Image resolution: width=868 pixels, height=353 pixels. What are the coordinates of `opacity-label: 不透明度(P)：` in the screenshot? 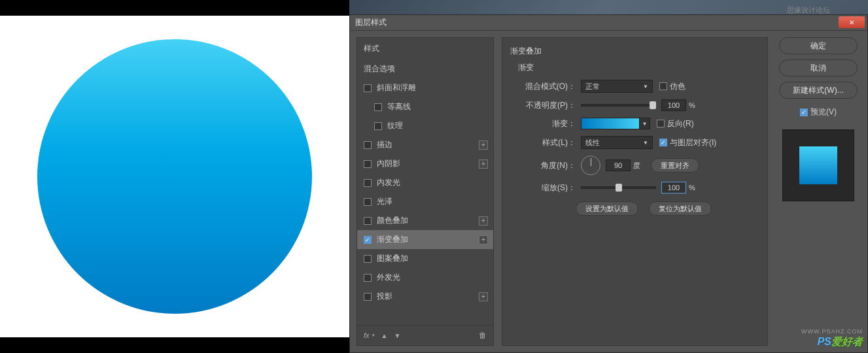 It's located at (546, 106).